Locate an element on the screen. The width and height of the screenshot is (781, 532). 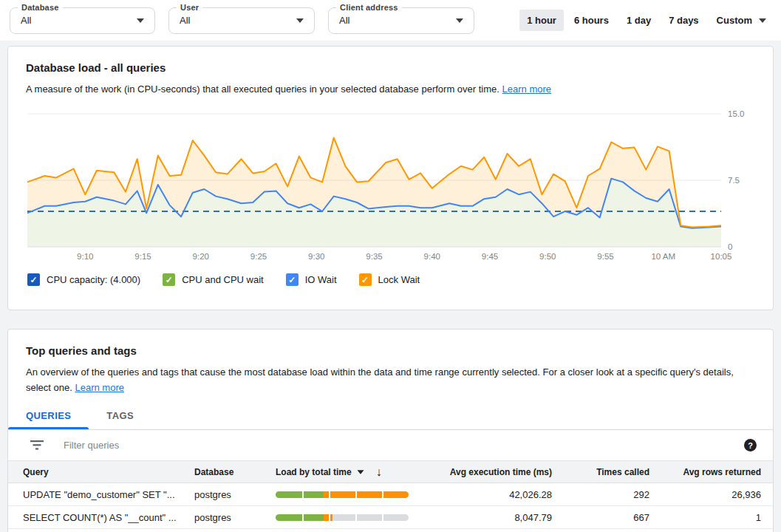
time-range-7-days: 7 days is located at coordinates (683, 21).